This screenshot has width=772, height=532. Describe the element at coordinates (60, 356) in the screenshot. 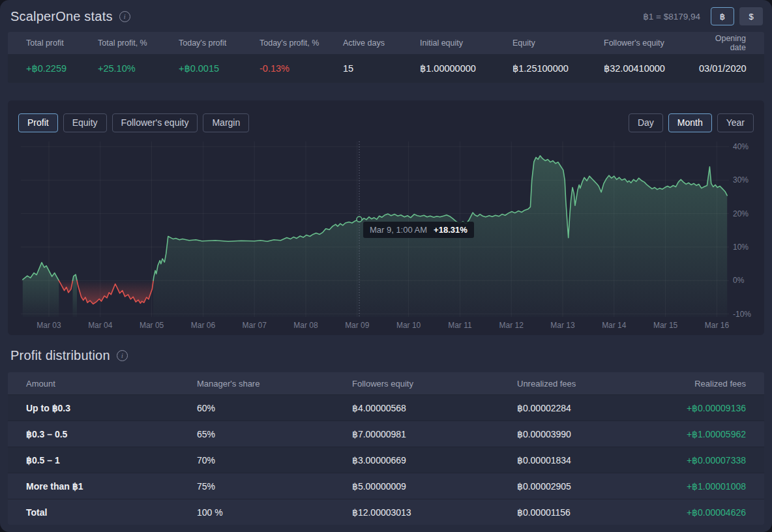

I see `profit-distribution-title: Profit distribution` at that location.